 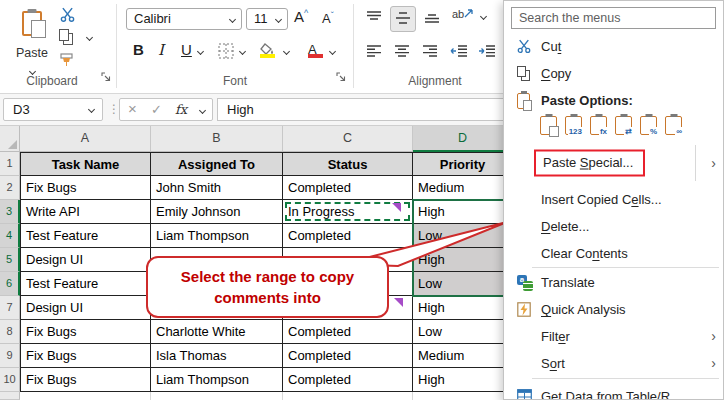 What do you see at coordinates (286, 52) in the screenshot?
I see `fill-color-dropdown-icon` at bounding box center [286, 52].